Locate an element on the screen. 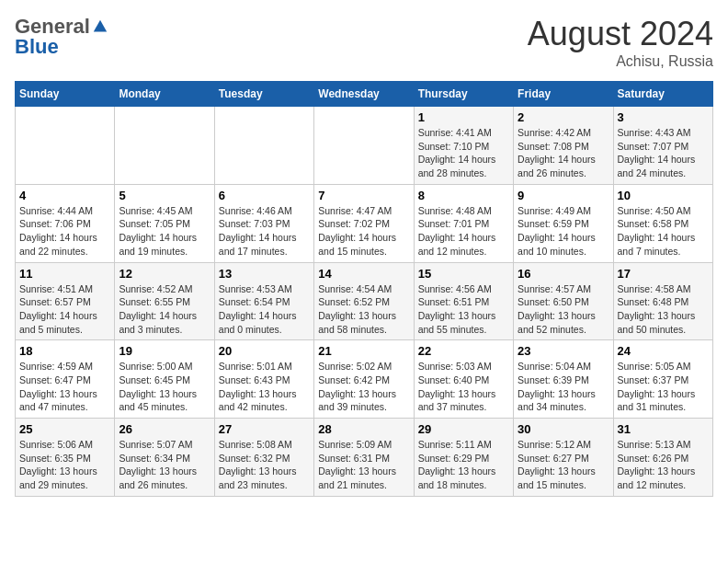 The width and height of the screenshot is (728, 563). day-info: Sunrise: 4:46 AMSunset: 7:03 PMDaylight:… is located at coordinates (265, 232).